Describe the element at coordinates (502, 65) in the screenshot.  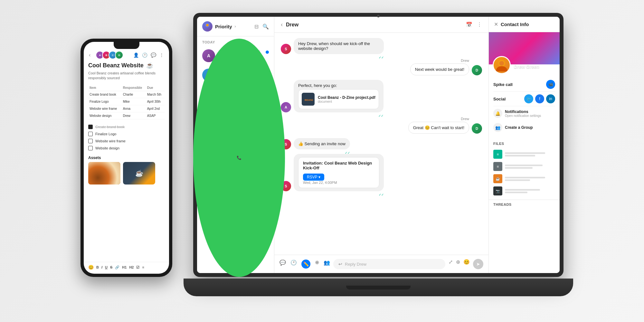
I see `contact-avatar` at that location.